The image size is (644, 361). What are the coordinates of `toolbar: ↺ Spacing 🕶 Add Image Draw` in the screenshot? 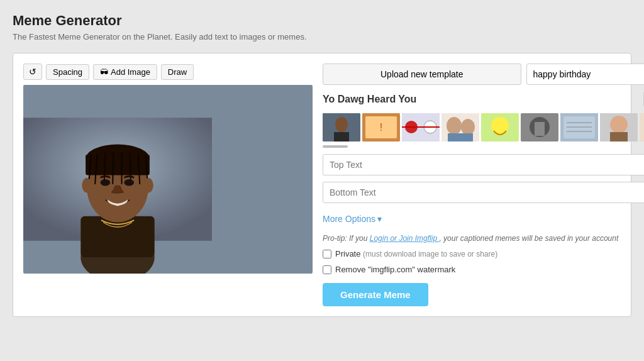 It's located at (168, 72).